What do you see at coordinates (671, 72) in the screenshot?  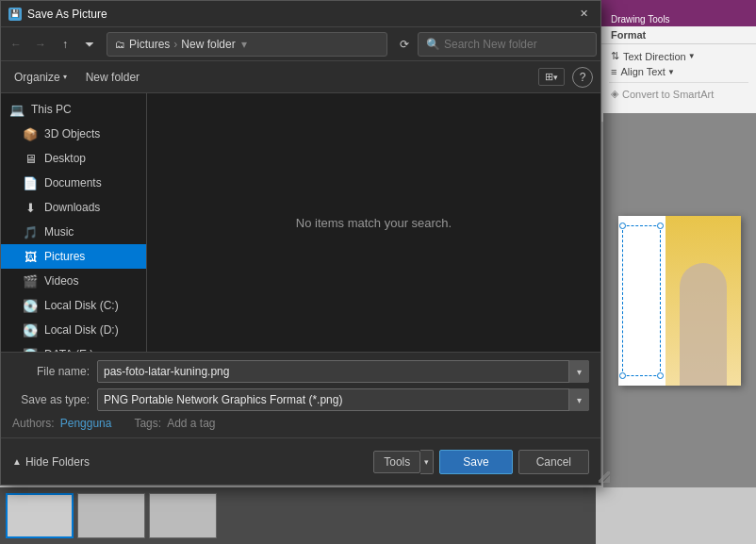 I see `align-chevron-icon: ▼` at bounding box center [671, 72].